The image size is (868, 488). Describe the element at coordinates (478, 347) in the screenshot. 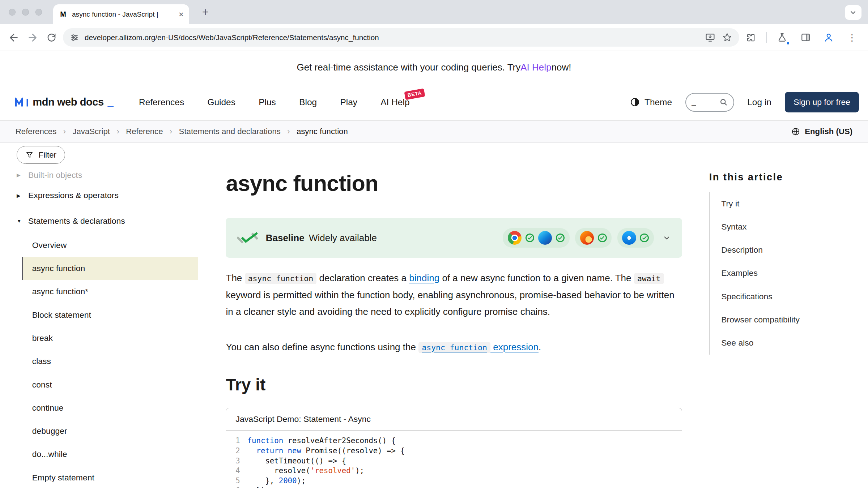

I see `async-function-expression-link: async function expression` at that location.